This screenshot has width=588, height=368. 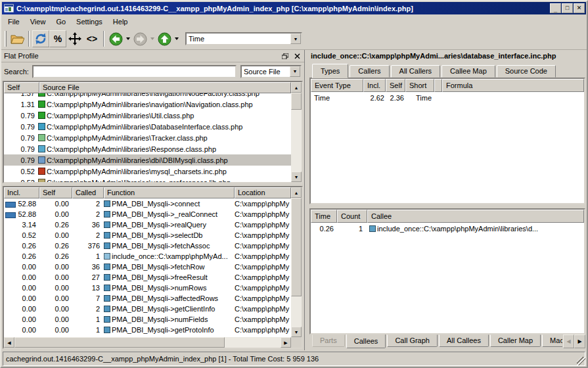 I want to click on source-file-row: 0.79 C:\xampp\phpMyAdmin\libraries\Datab…, so click(x=147, y=126).